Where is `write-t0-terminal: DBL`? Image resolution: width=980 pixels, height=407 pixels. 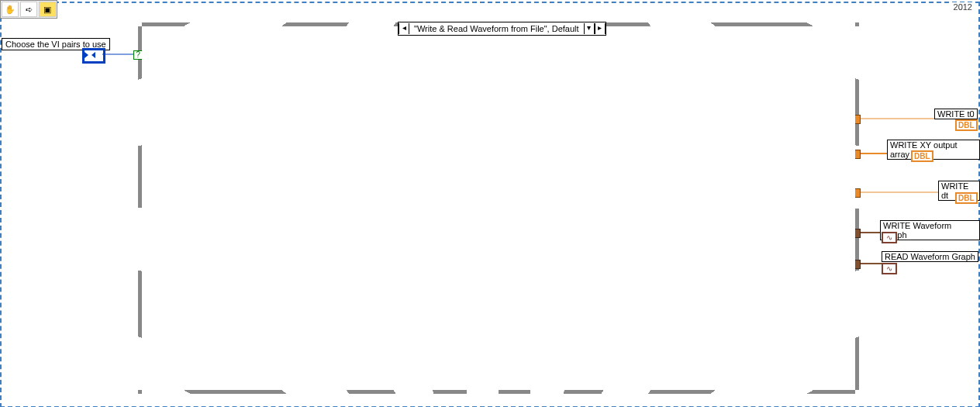
write-t0-terminal: DBL is located at coordinates (966, 126).